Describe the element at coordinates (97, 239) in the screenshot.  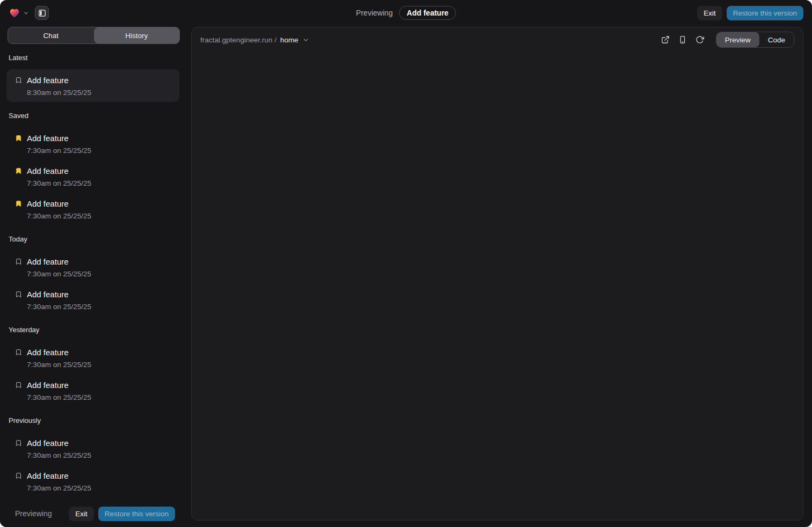
I see `section-label: Today` at that location.